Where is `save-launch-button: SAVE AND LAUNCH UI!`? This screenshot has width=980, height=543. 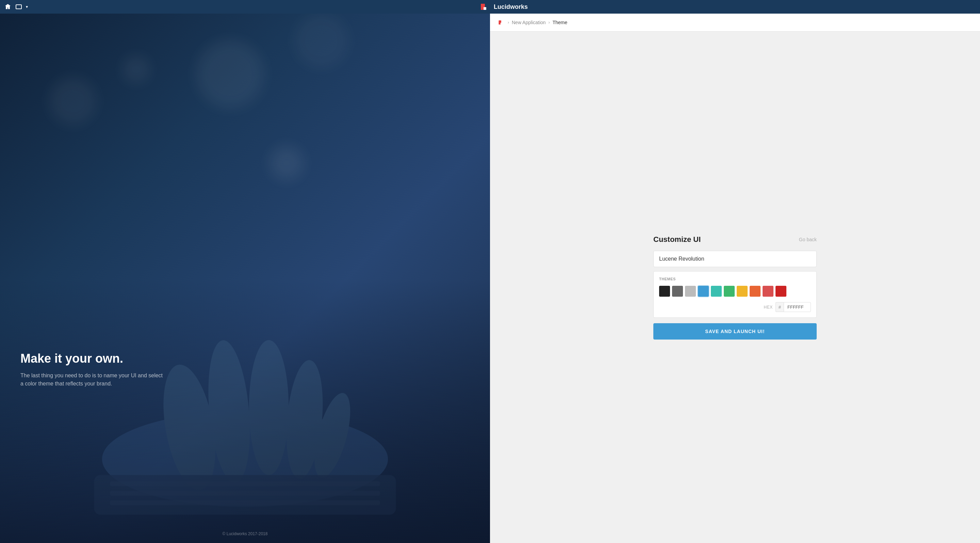
save-launch-button: SAVE AND LAUNCH UI! is located at coordinates (735, 332).